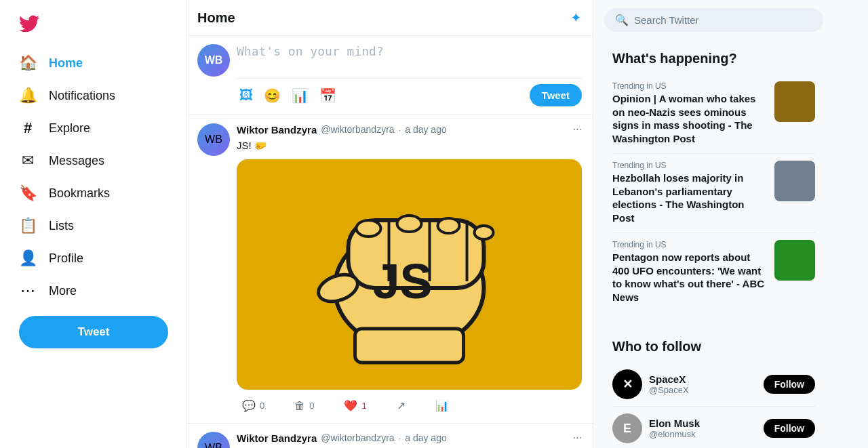 The height and width of the screenshot is (448, 868). I want to click on messages-icon: ✉, so click(28, 161).